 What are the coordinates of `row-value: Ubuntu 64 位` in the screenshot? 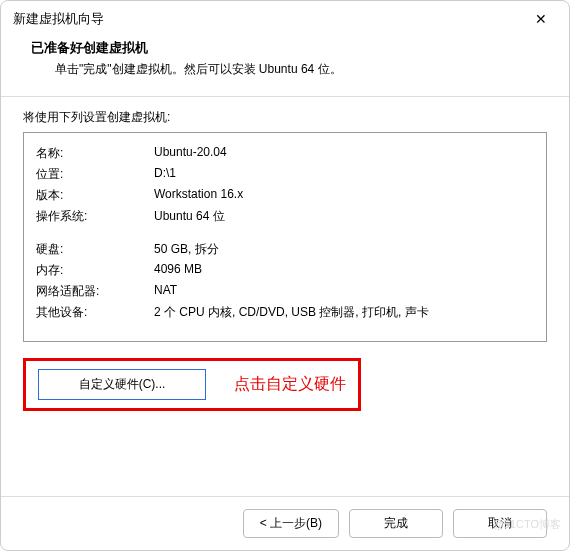 It's located at (344, 216).